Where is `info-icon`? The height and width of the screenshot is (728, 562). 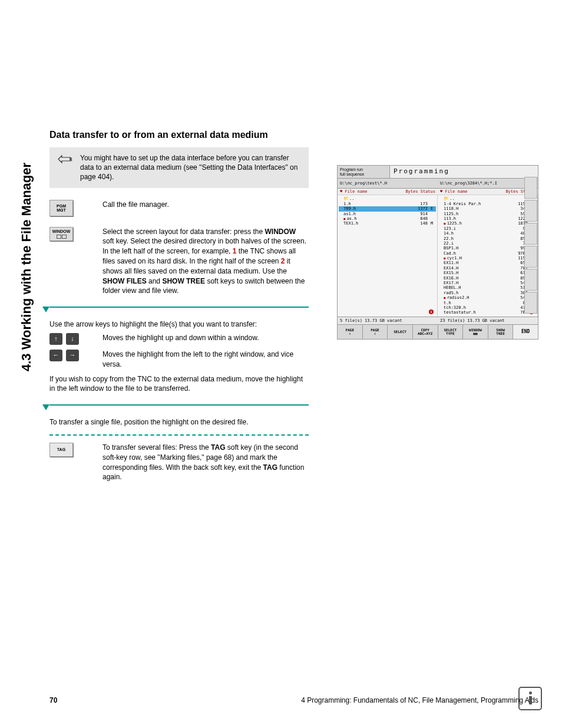
info-icon is located at coordinates (530, 699).